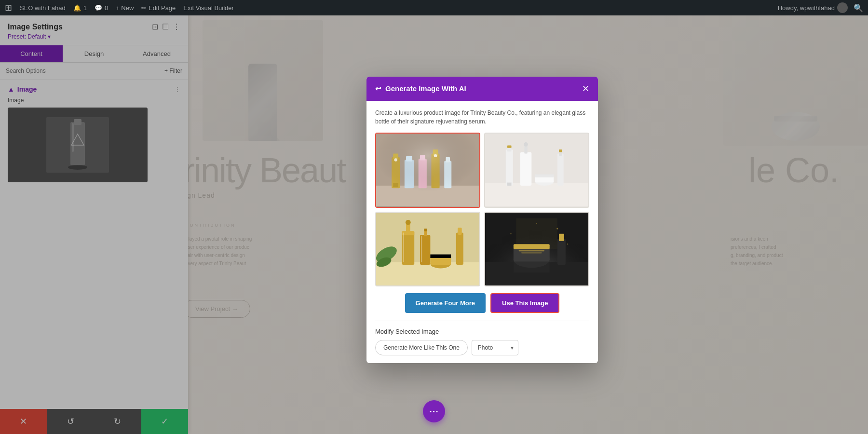  I want to click on modal-description: Create a luxurious product image for Tri…, so click(482, 117).